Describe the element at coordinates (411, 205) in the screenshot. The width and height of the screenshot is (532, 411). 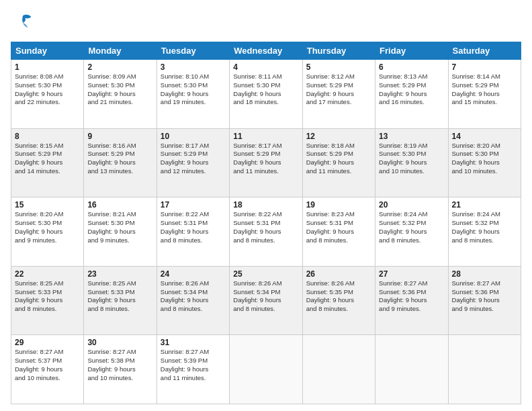
I see `day-number: 20` at that location.